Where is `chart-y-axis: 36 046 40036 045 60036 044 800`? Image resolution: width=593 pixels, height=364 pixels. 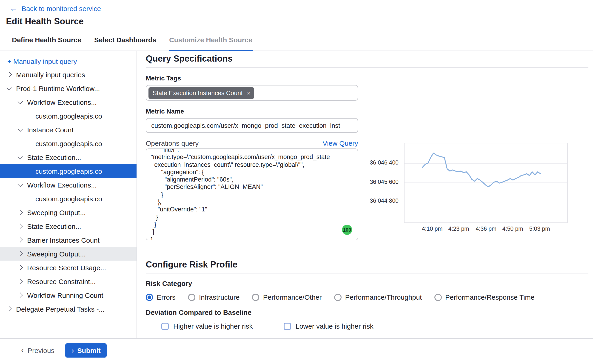
chart-y-axis: 36 046 40036 045 60036 044 800 is located at coordinates (379, 183).